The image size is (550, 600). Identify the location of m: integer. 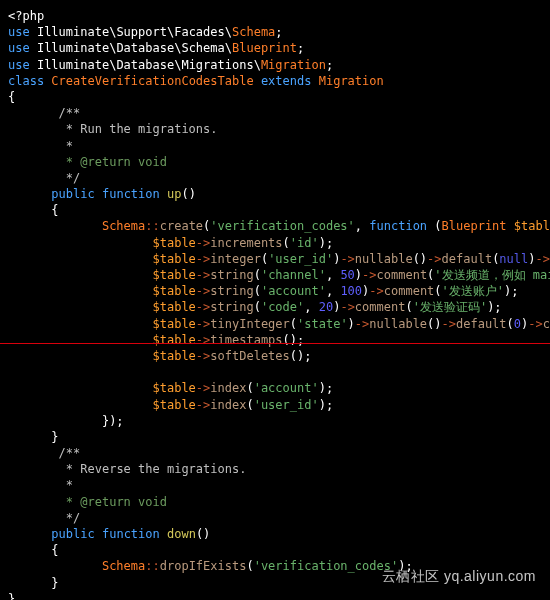
(236, 259).